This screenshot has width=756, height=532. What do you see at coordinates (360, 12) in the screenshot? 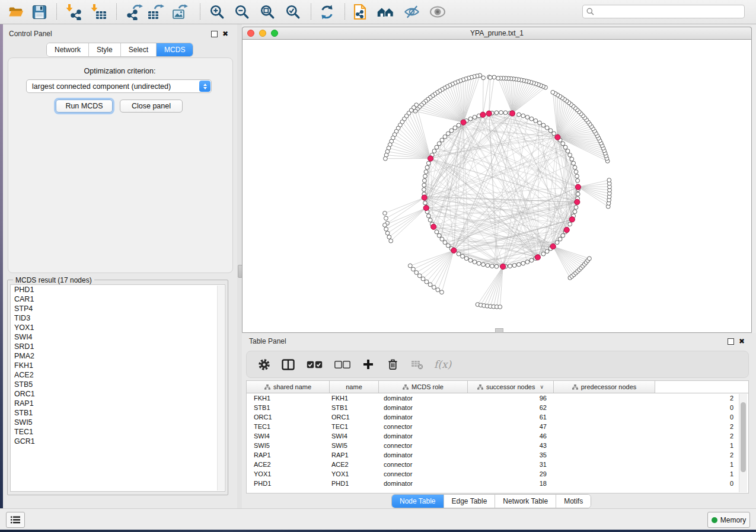
I see `share-document-icon` at bounding box center [360, 12].